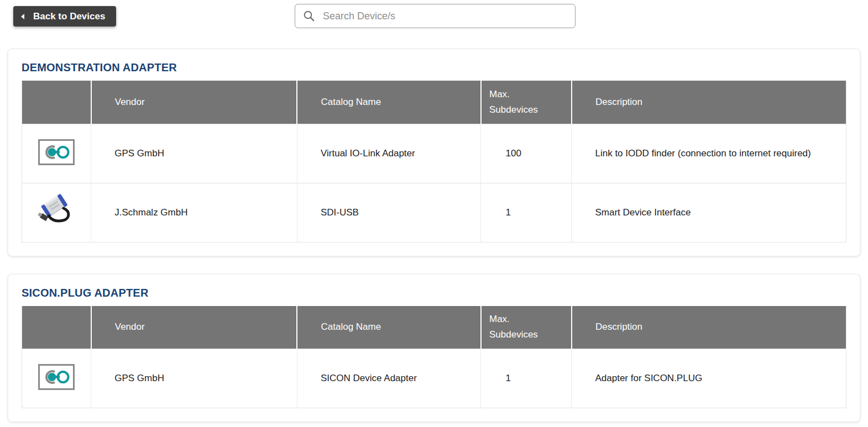  I want to click on description-cell: Link to IODD finder (connection to inter…, so click(709, 154).